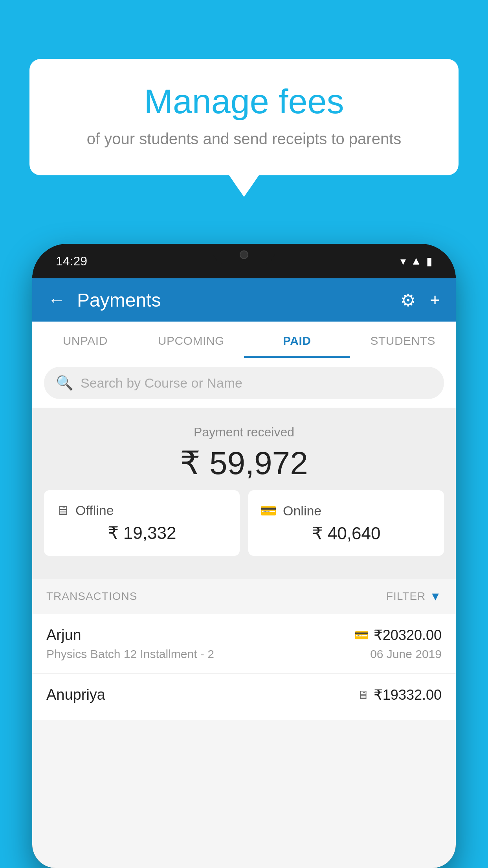 This screenshot has width=488, height=868. I want to click on speech-bubble: Manage fees of your students and send re…, so click(244, 117).